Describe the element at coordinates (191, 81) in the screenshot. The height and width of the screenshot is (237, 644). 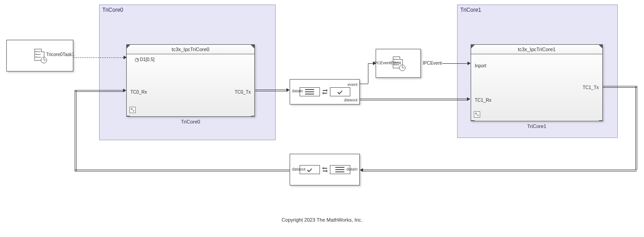
I see `block-tricore0-modelref: tc3x_IpcTriCore0 D1[0.5] TC0_Rx TC0_Tx T…` at that location.